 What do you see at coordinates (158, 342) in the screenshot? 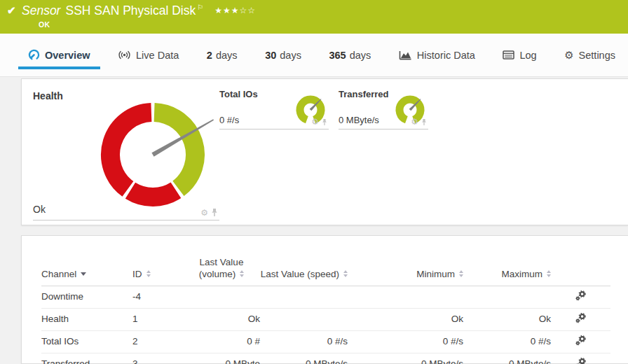
I see `cell-id: 2` at bounding box center [158, 342].